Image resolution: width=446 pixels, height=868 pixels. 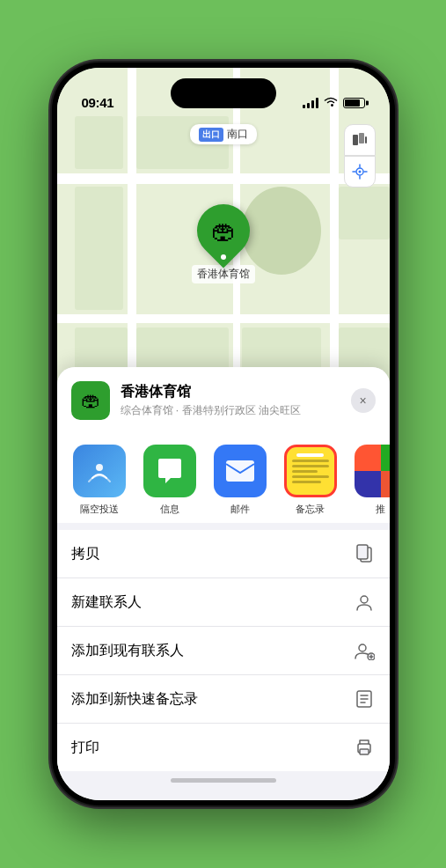 I want to click on share-item-messages: 信息, so click(x=170, y=481).